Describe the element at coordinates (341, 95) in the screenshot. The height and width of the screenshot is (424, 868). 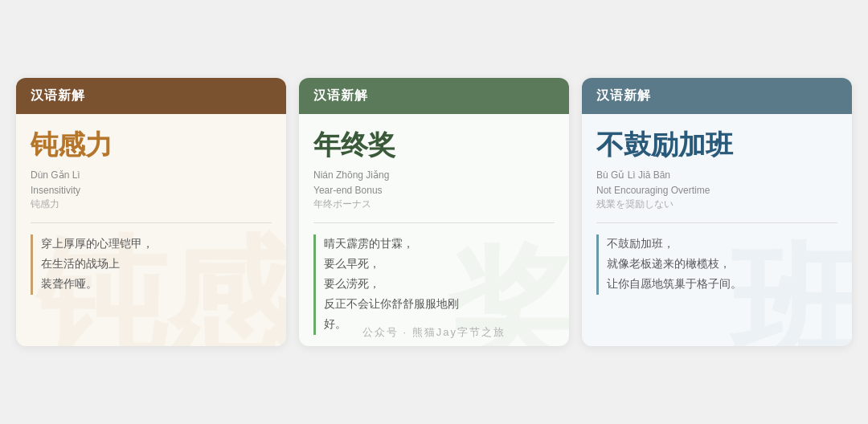
I see `card-2-header-text: 汉语新解` at that location.